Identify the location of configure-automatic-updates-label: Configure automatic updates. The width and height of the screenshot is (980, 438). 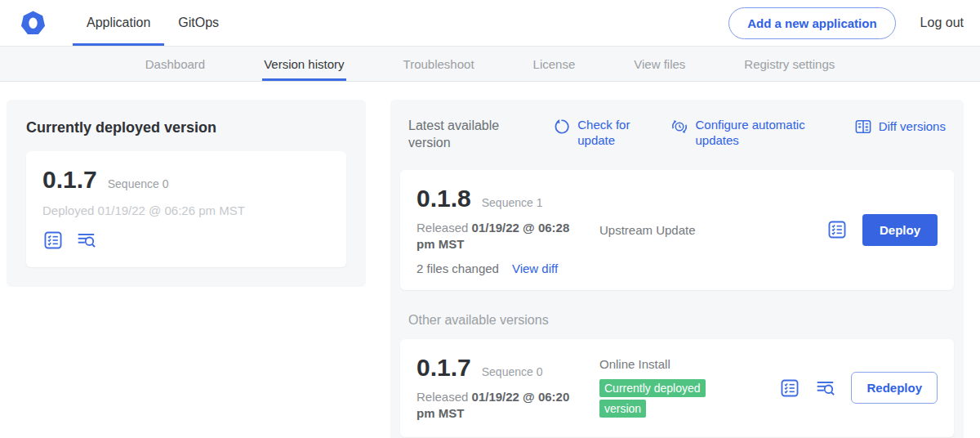
(757, 133).